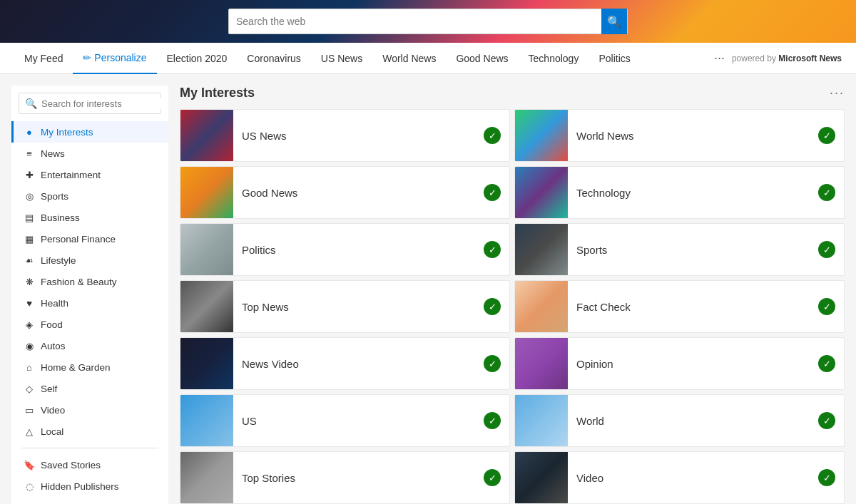 This screenshot has height=504, width=856. Describe the element at coordinates (492, 250) in the screenshot. I see `interest-check-politics: ✓` at that location.